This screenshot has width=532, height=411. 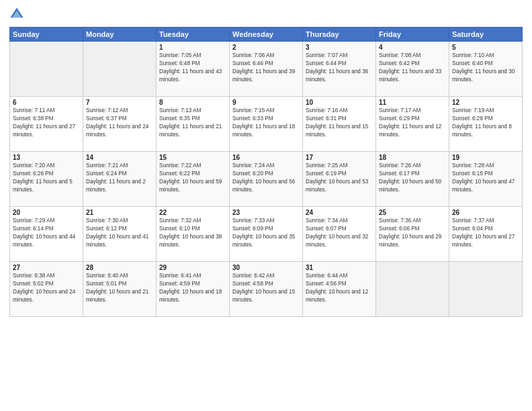 I want to click on day-number: 18, so click(x=412, y=157).